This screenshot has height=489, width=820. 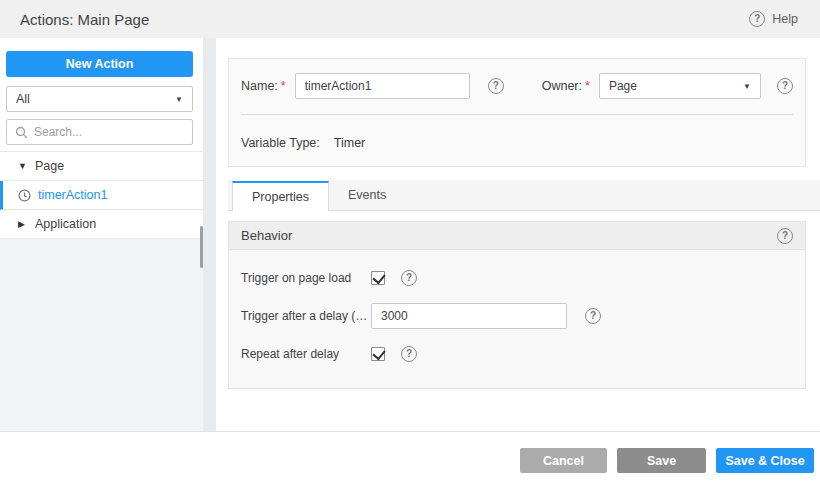 I want to click on behavior-help-icon: ?, so click(x=785, y=236).